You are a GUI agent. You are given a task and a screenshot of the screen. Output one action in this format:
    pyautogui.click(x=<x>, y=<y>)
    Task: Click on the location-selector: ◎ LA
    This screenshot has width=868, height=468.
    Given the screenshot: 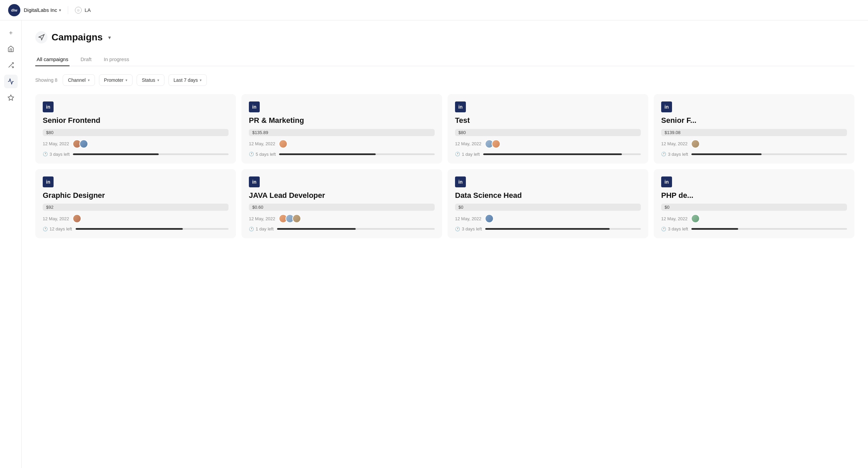 What is the action you would take?
    pyautogui.click(x=83, y=10)
    